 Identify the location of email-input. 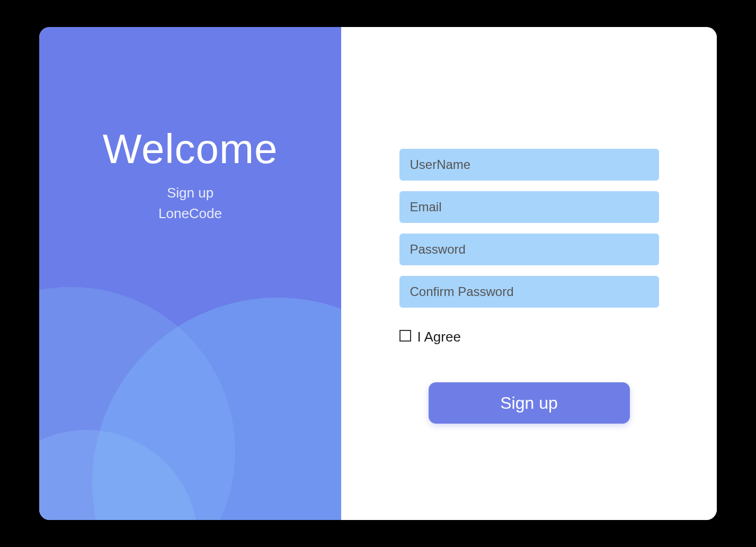
(529, 207).